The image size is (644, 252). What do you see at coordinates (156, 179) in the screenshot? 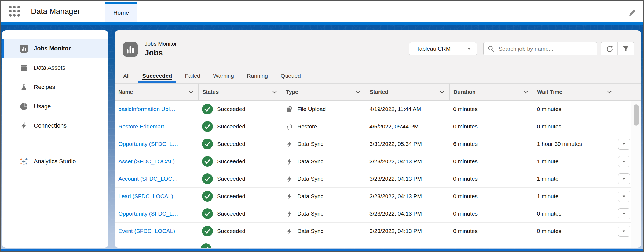
I see `job-name-cell: Account (SFDC_LOC…` at bounding box center [156, 179].